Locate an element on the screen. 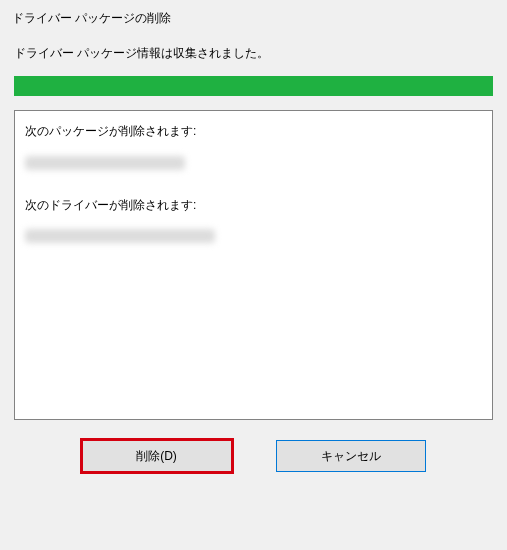 The width and height of the screenshot is (507, 550). status-message: ドライバー パッケージ情報は収集されました。 is located at coordinates (254, 50).